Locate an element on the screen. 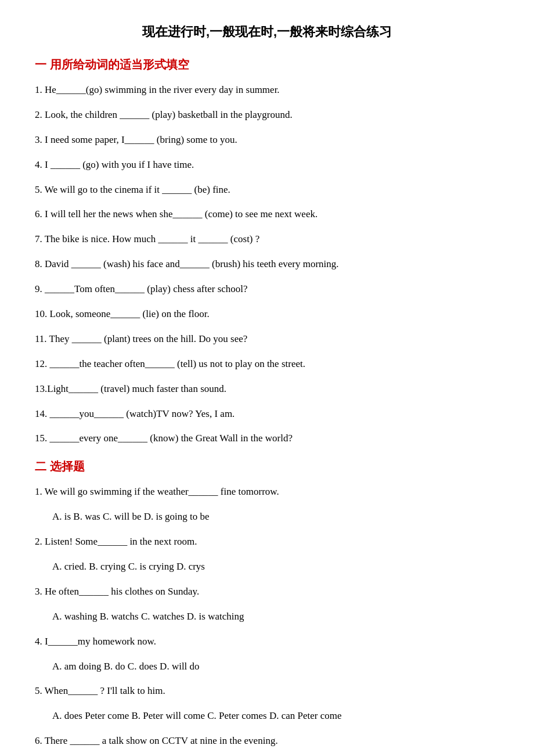 The width and height of the screenshot is (534, 756). mc1-question: 1. We will go swimming if the weather___… is located at coordinates (267, 492).